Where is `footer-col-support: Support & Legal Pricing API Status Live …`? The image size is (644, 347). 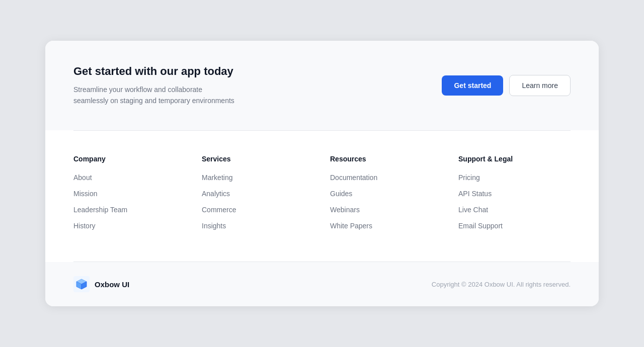
footer-col-support: Support & Legal Pricing API Status Live … is located at coordinates (514, 196).